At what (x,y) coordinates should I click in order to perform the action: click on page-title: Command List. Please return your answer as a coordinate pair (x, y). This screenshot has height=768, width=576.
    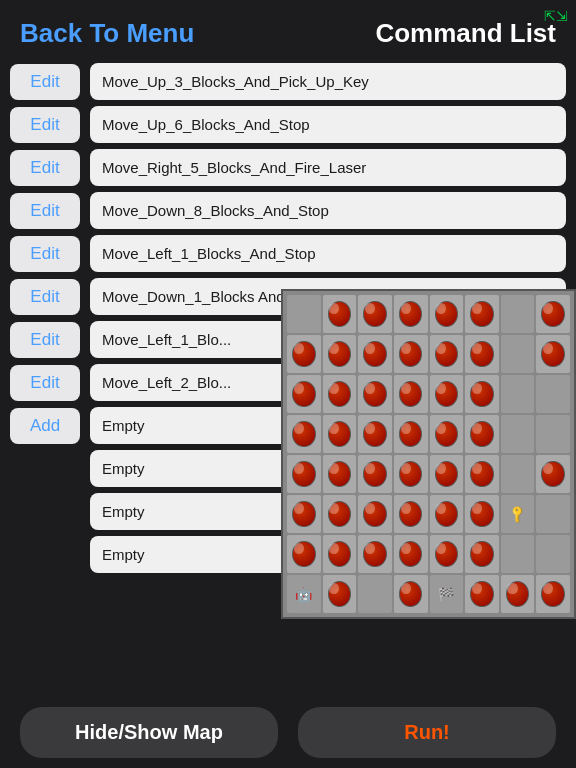
    Looking at the image, I should click on (466, 34).